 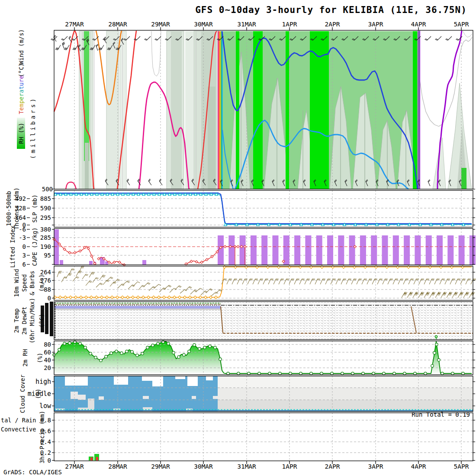 What do you see at coordinates (376, 466) in the screenshot?
I see `date-label-bottom: 3APR` at bounding box center [376, 466].